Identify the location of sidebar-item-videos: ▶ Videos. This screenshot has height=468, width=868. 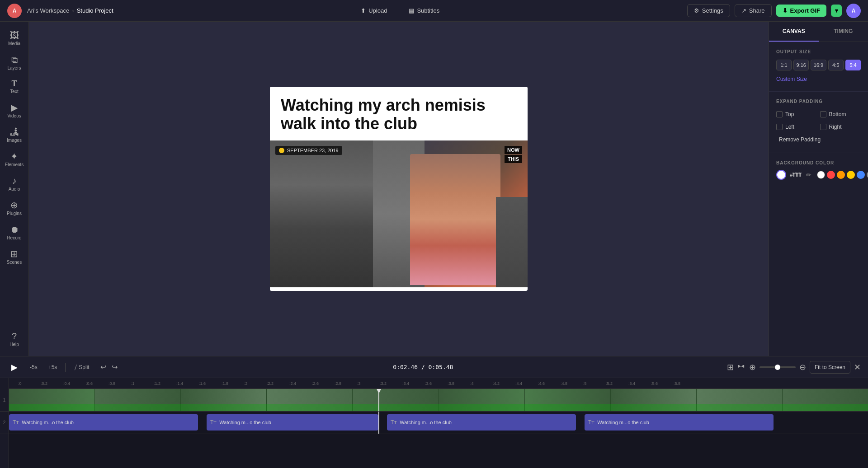
(14, 111).